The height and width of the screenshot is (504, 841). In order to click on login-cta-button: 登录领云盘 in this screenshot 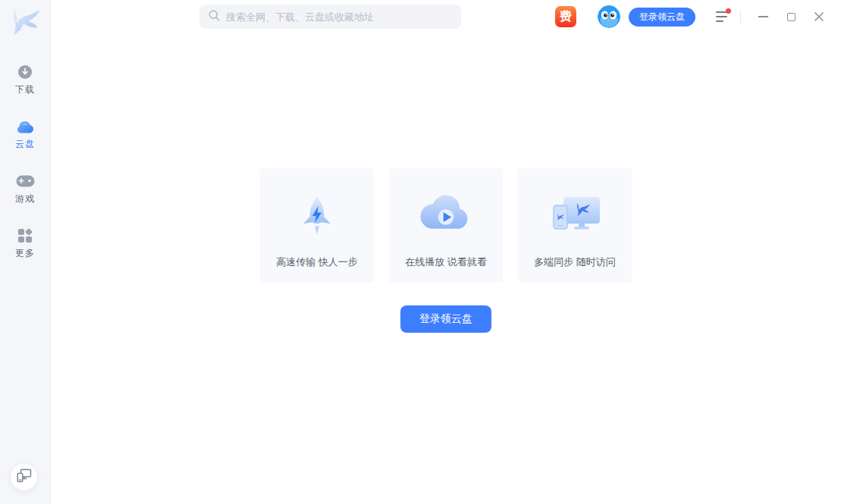, I will do `click(446, 319)`.